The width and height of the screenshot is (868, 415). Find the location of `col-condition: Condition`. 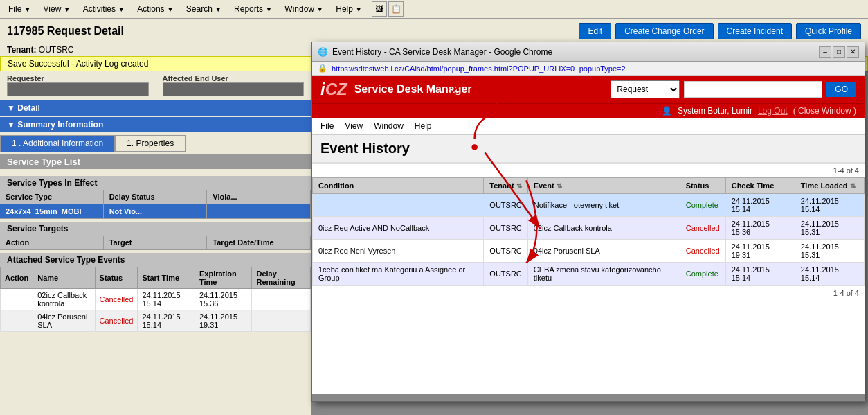

col-condition: Condition is located at coordinates (399, 186).